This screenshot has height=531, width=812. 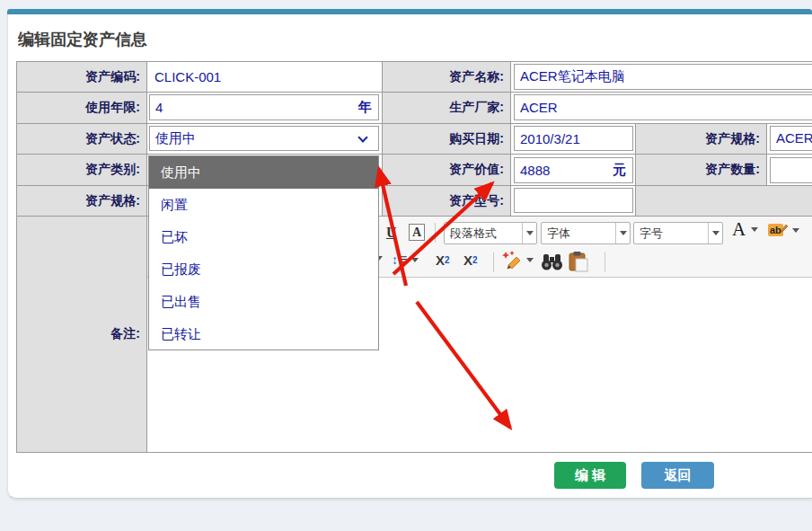 What do you see at coordinates (82, 108) in the screenshot?
I see `label-service-life: 使用年限:` at bounding box center [82, 108].